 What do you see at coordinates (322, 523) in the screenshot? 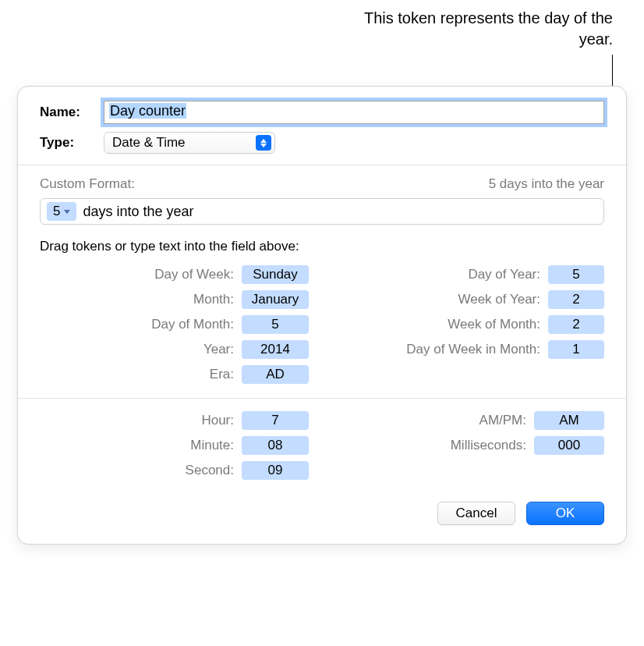
I see `dialog-footer: Cancel OK` at bounding box center [322, 523].